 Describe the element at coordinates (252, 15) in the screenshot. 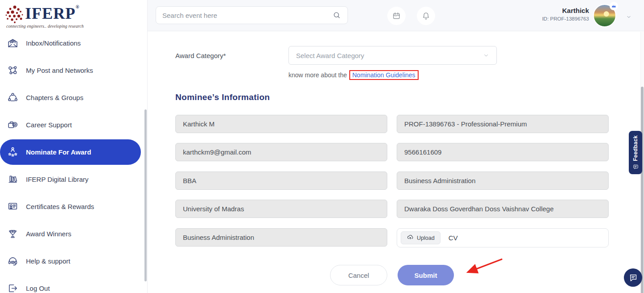

I see `event-search-box` at that location.